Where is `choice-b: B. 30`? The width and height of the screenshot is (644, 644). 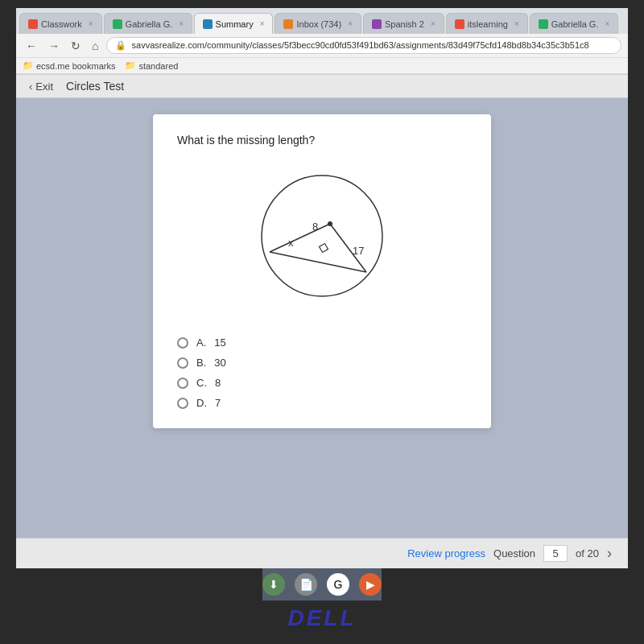
choice-b: B. 30 is located at coordinates (322, 362).